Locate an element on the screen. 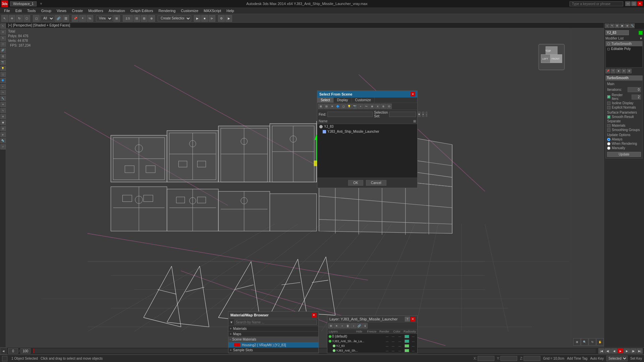 The height and width of the screenshot is (362, 644). dialog-cancel-button: Cancel is located at coordinates (376, 183).